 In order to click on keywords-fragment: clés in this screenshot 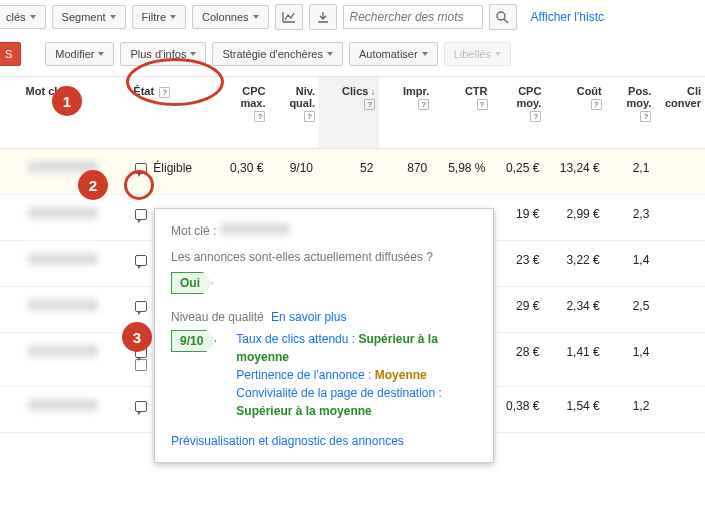, I will do `click(23, 17)`.